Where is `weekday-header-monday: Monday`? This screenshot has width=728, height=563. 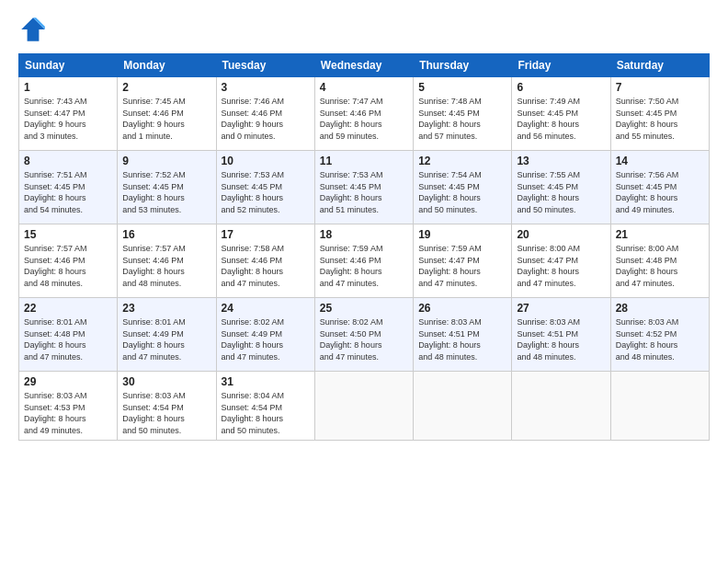
weekday-header-monday: Monday is located at coordinates (167, 66).